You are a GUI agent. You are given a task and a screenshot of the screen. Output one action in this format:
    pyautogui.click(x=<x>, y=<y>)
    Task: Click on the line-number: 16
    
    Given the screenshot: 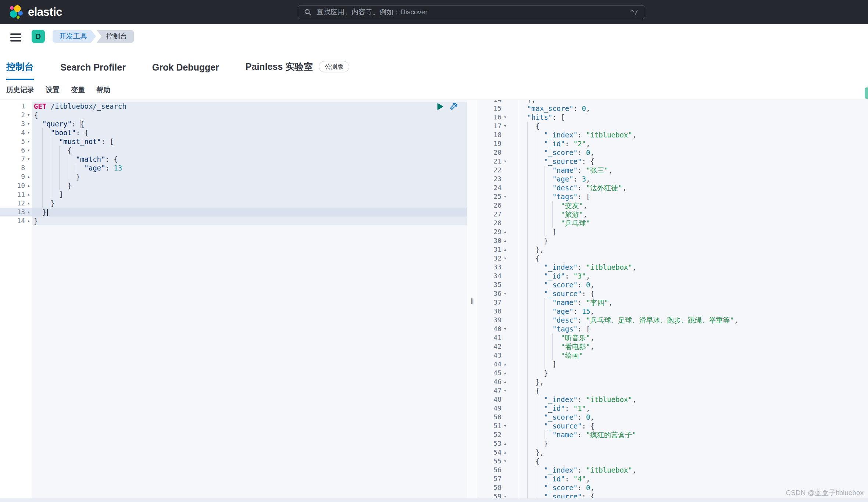 What is the action you would take?
    pyautogui.click(x=490, y=117)
    